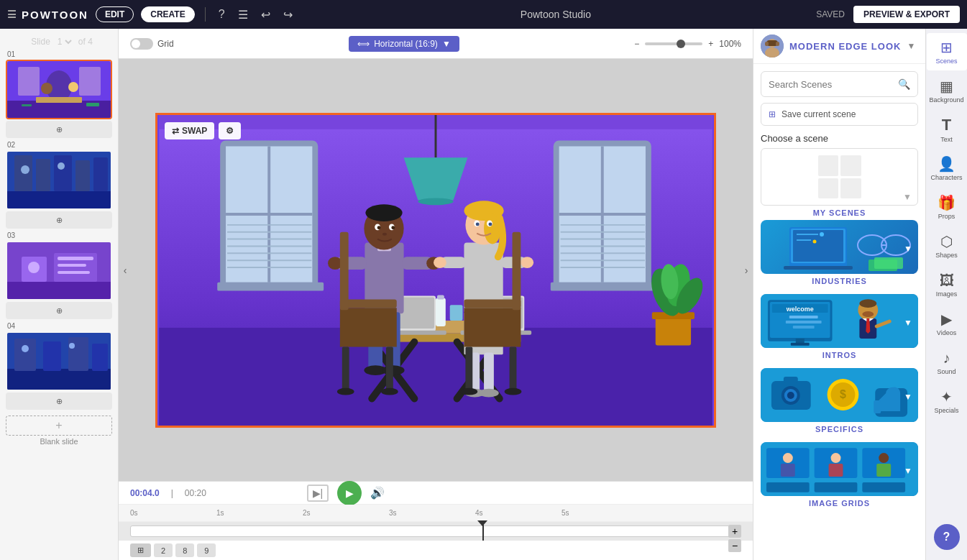  Describe the element at coordinates (907, 197) in the screenshot. I see `my-scenes-arrow: ▼` at that location.